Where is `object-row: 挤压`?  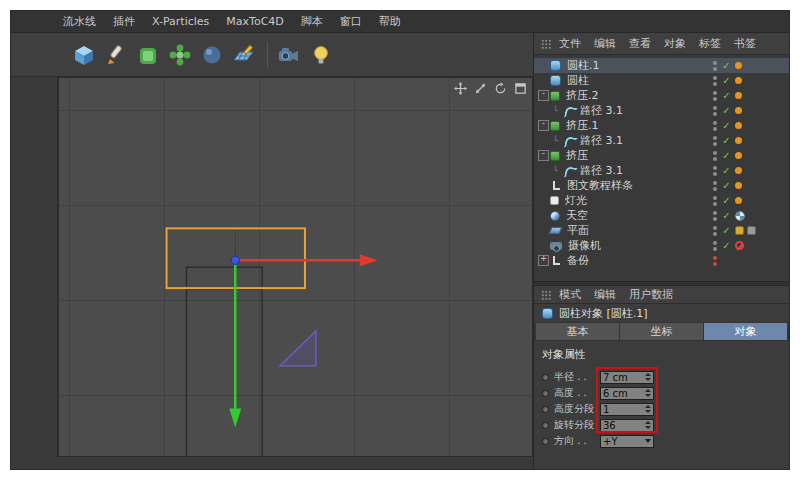 object-row: 挤压 is located at coordinates (662, 156).